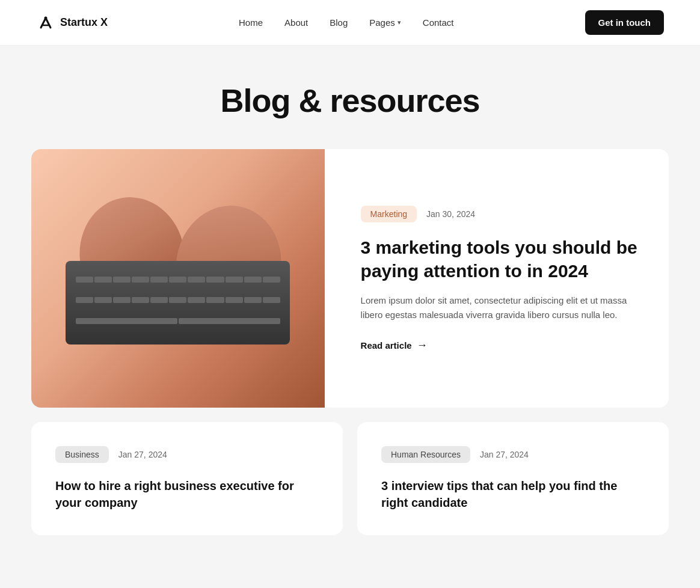 The height and width of the screenshot is (588, 700). Describe the element at coordinates (72, 23) in the screenshot. I see `logo: Startux X` at that location.